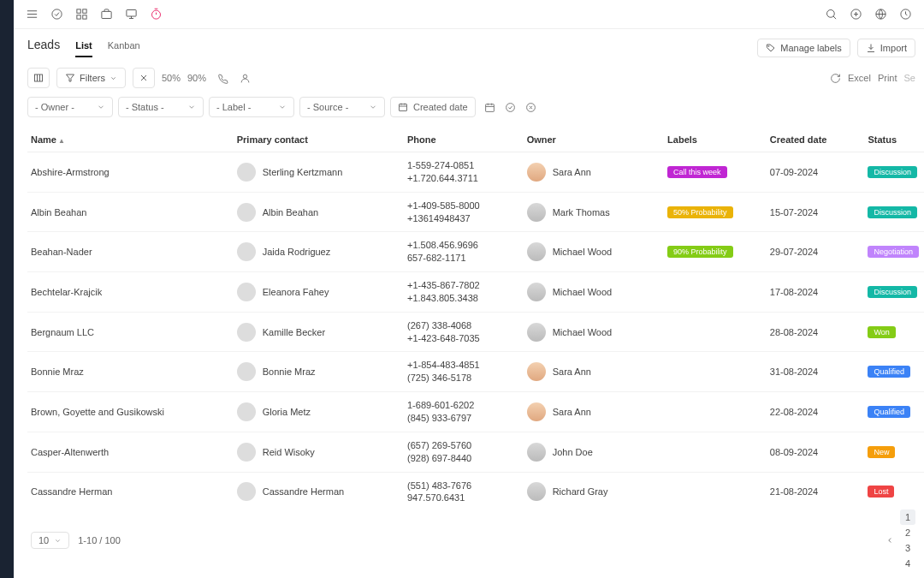  Describe the element at coordinates (33, 14) in the screenshot. I see `menu-icon` at that location.